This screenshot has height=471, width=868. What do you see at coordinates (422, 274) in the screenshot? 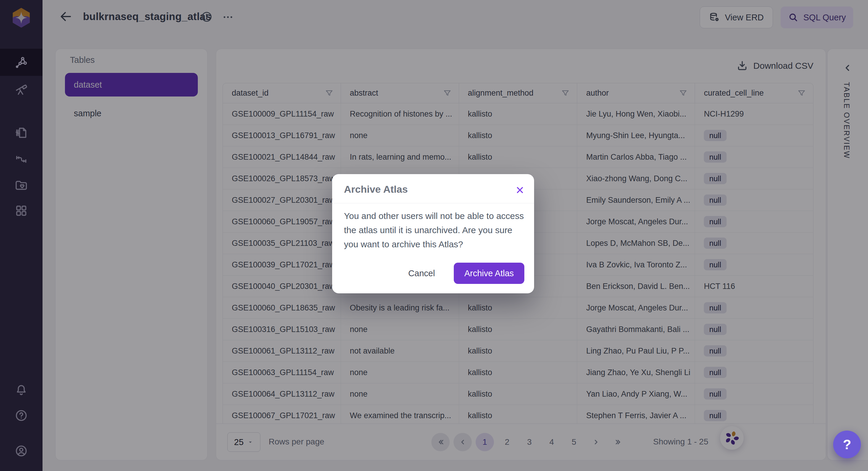
I see `cancel-button: Cancel` at bounding box center [422, 274].